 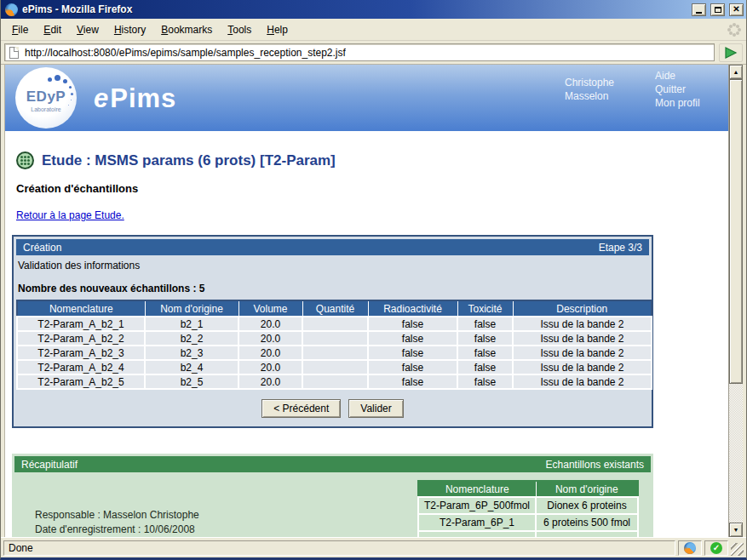 I want to click on cell: b2_4, so click(x=192, y=368).